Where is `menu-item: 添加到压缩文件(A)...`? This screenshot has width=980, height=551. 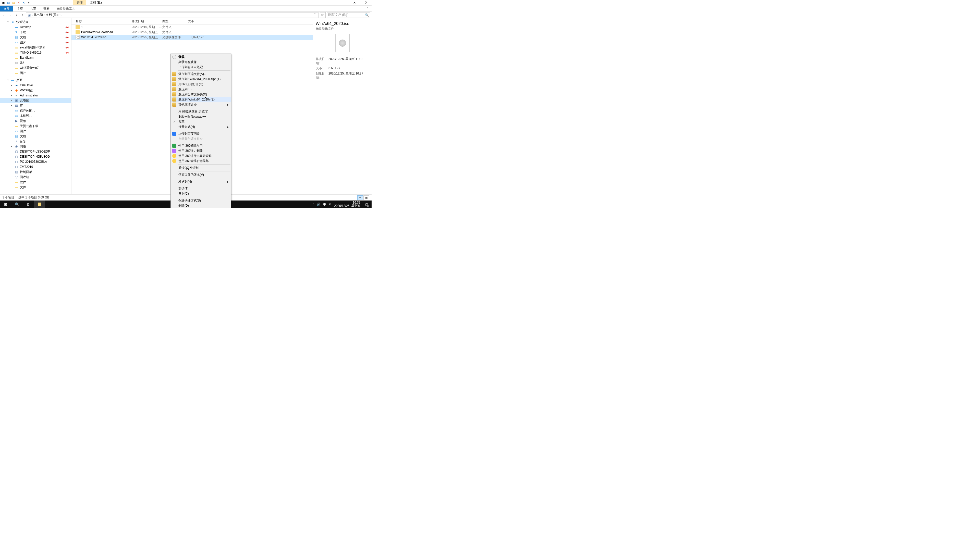 menu-item: 添加到压缩文件(A)... is located at coordinates (201, 74).